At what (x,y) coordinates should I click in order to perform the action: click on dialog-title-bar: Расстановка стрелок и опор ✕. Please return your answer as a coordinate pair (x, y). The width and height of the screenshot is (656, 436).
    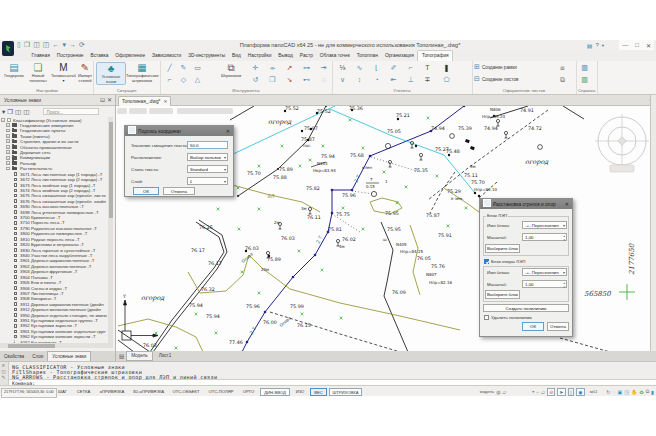
    Looking at the image, I should click on (526, 204).